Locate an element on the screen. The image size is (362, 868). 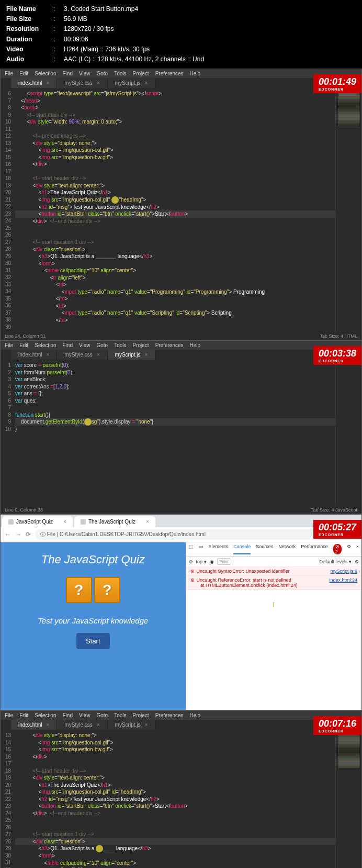
file-mode: Tab Size: 4 JavaScript is located at coordinates (334, 510).